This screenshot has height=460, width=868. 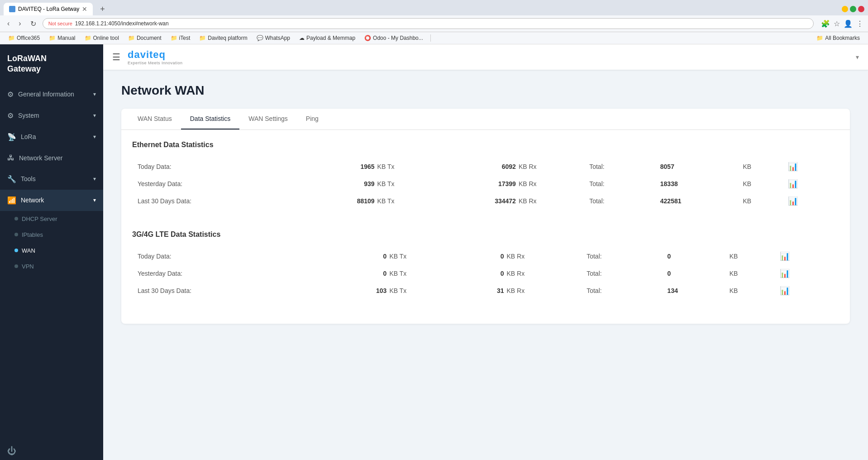 What do you see at coordinates (223, 38) in the screenshot?
I see `bookmark-daviteq-platform: 📁 Daviteq platform` at bounding box center [223, 38].